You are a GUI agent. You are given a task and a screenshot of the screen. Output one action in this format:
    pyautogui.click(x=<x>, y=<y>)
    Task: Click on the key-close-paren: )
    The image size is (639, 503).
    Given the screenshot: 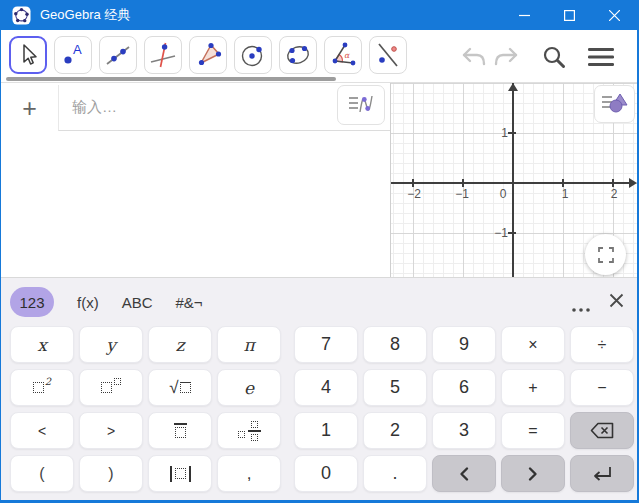 What is the action you would take?
    pyautogui.click(x=111, y=474)
    